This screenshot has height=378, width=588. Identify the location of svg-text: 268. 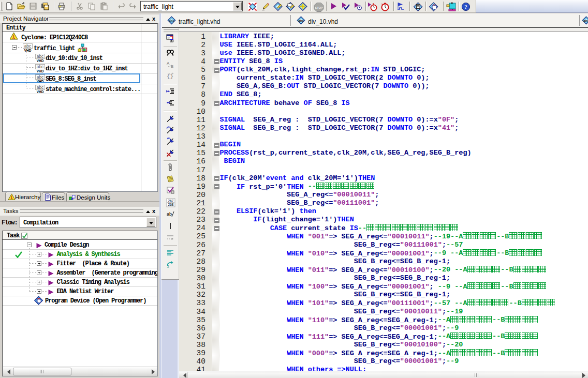
(171, 205).